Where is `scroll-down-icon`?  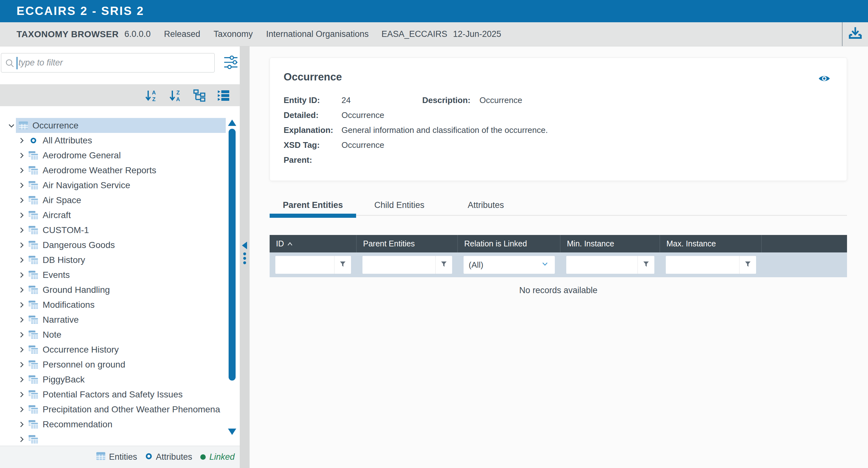
scroll-down-icon is located at coordinates (232, 432).